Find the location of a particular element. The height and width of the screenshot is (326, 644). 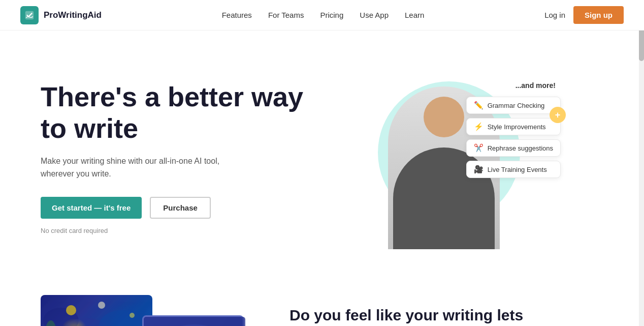

get-started-button: Get started — it's free is located at coordinates (91, 208).